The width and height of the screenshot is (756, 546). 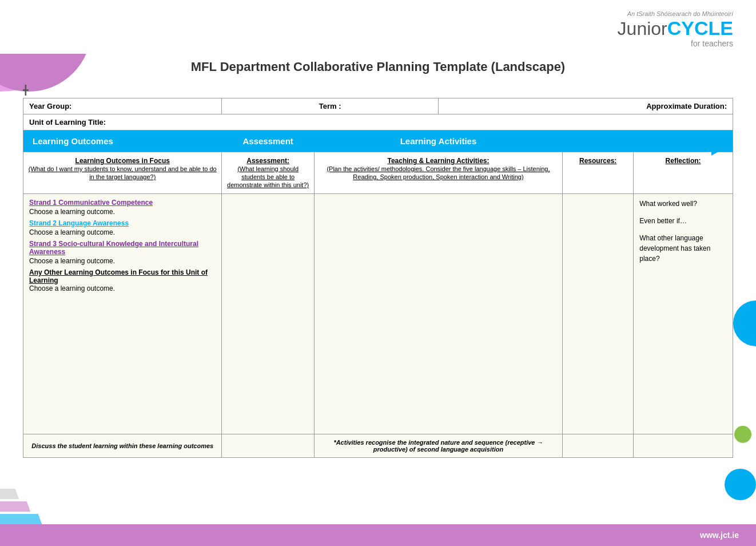 I want to click on logo-cycle-text: CYCLE, so click(x=700, y=28).